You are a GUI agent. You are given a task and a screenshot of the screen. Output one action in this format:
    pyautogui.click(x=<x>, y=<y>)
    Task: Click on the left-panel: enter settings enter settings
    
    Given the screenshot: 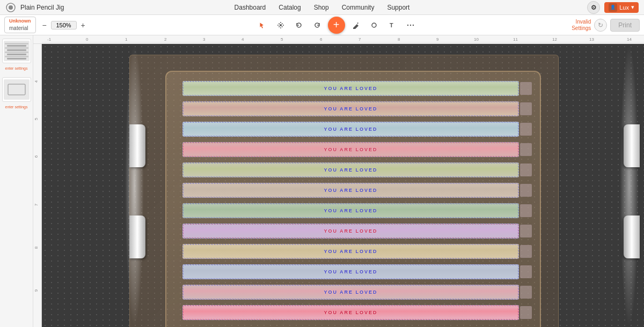 What is the action you would take?
    pyautogui.click(x=17, y=181)
    